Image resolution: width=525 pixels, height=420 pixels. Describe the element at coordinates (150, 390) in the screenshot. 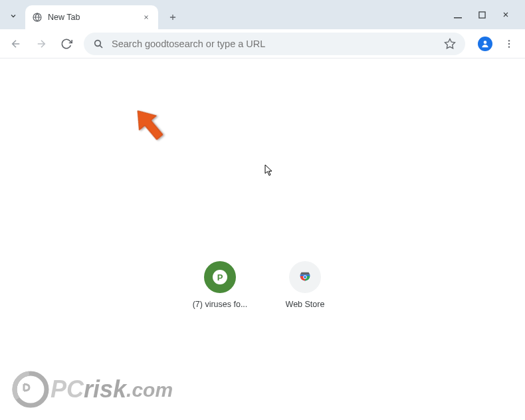

I see `watermark-part3: .com` at that location.